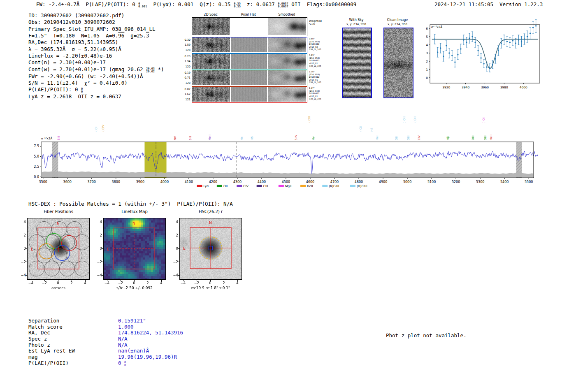  Describe the element at coordinates (58, 249) in the screenshot. I see `cutout-fiber-image` at that location.